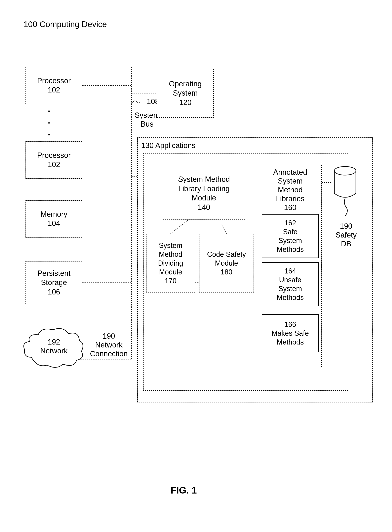 This screenshot has width=392, height=532. What do you see at coordinates (54, 342) in the screenshot?
I see `network-num: 192` at bounding box center [54, 342].